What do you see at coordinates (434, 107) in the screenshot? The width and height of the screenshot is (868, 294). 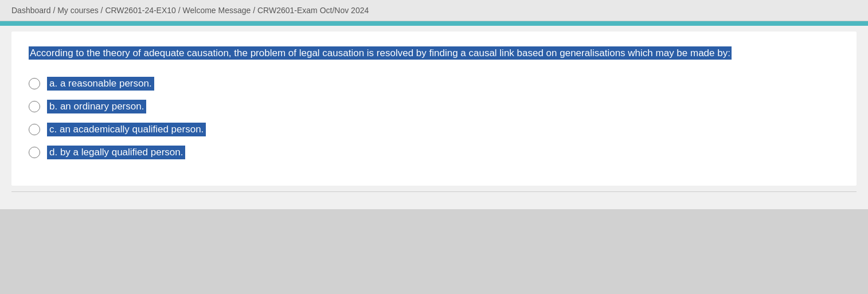 I see `option-b: b. an ordinary person.` at bounding box center [434, 107].